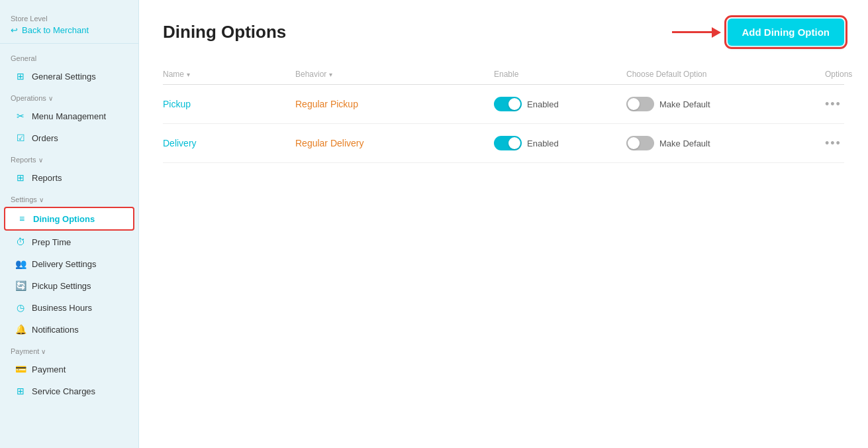 The image size is (868, 448). What do you see at coordinates (69, 264) in the screenshot?
I see `sidebar-item-delivery-settings: 👥 Delivery Settings` at bounding box center [69, 264].